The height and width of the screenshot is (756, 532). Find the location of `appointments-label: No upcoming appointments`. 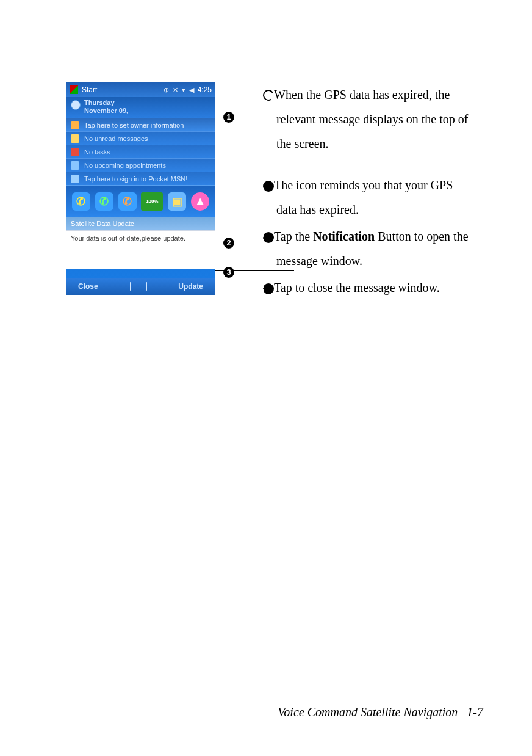

appointments-label: No upcoming appointments is located at coordinates (125, 165).